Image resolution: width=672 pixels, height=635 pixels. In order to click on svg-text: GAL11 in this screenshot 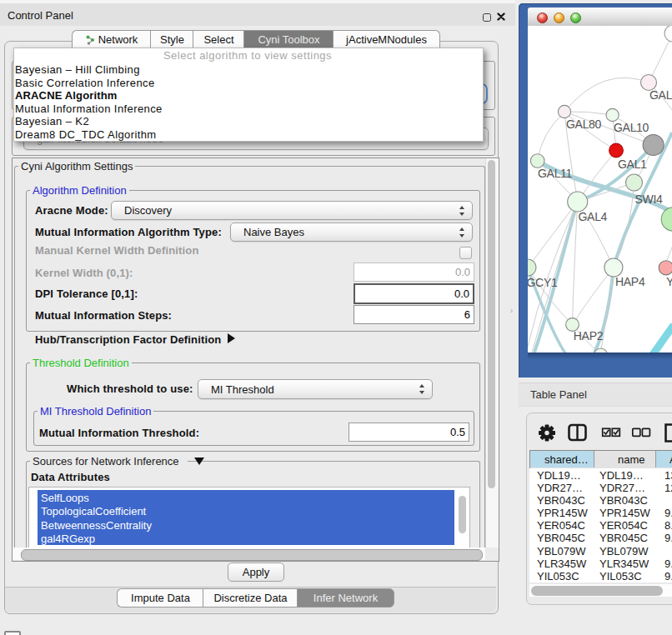, I will do `click(555, 173)`.